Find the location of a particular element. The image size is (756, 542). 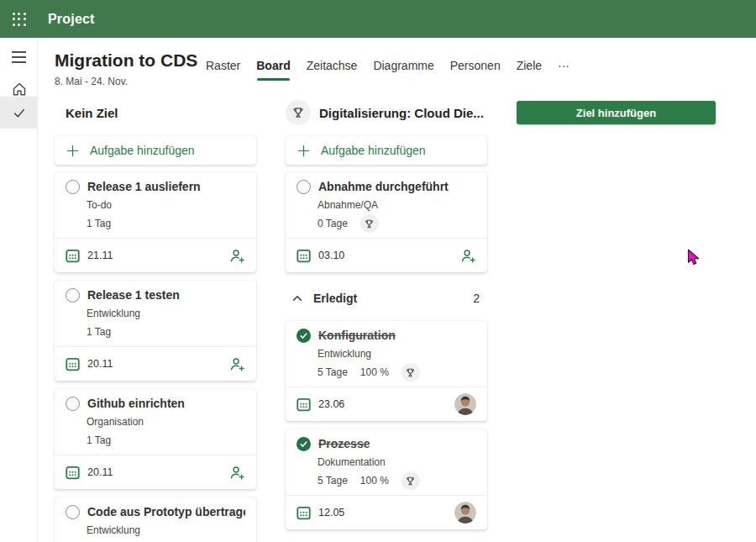

nav-tasks-button-selected is located at coordinates (18, 113).